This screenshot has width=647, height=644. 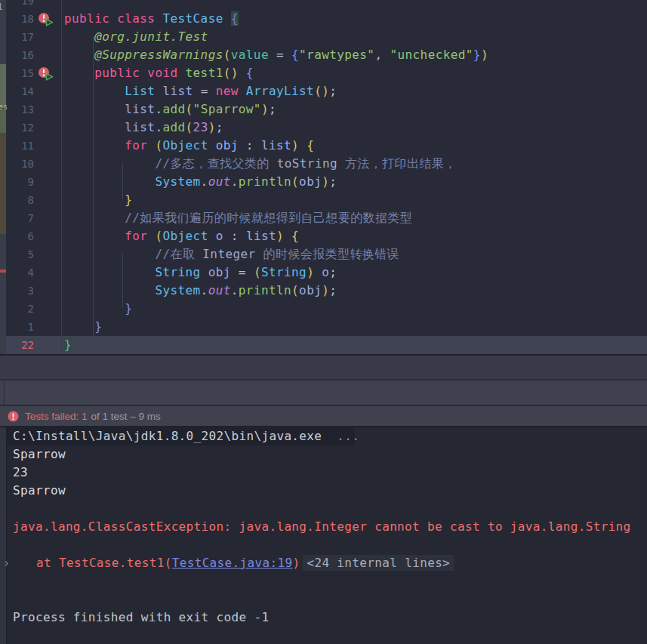 What do you see at coordinates (157, 73) in the screenshot?
I see `code-text: public void test1() {` at bounding box center [157, 73].